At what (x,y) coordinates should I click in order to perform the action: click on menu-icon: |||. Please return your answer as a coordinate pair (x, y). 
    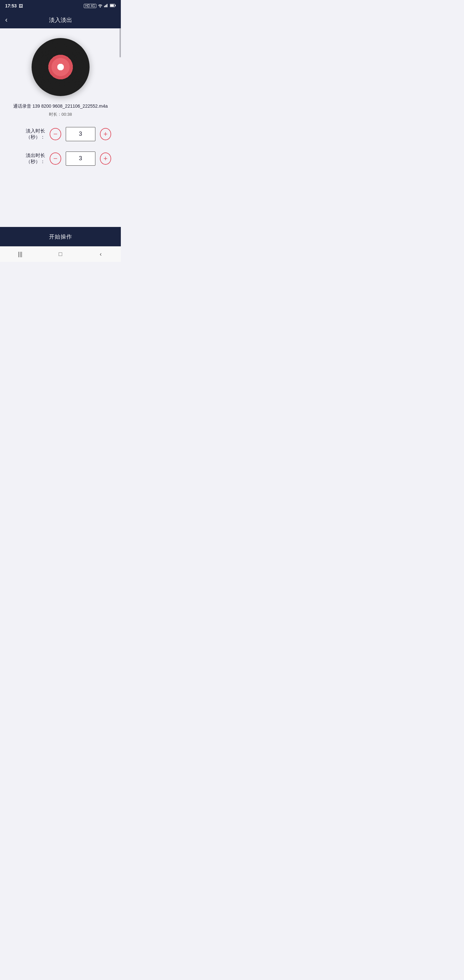
    Looking at the image, I should click on (20, 254).